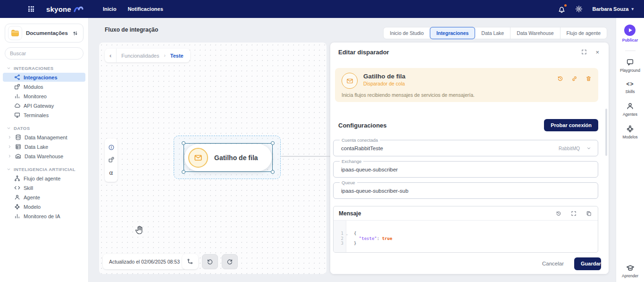  Describe the element at coordinates (569, 148) in the screenshot. I see `connector-type-badge: RabbitMQ` at that location.